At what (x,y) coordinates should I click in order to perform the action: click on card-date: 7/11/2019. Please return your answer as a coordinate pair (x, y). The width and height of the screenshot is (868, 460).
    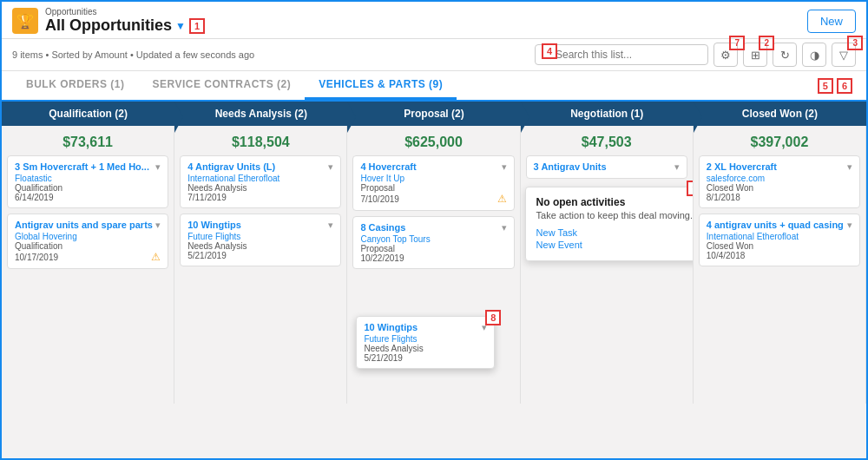
    Looking at the image, I should click on (260, 198).